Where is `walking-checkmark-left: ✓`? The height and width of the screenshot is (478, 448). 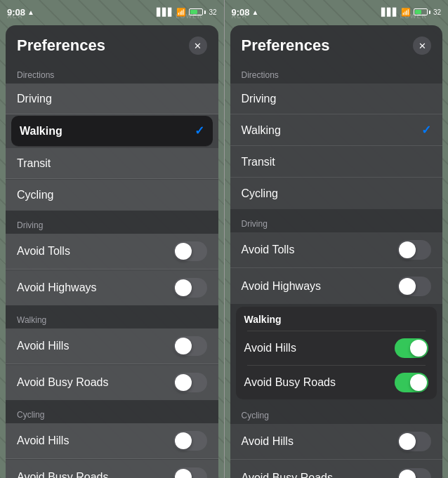 walking-checkmark-left: ✓ is located at coordinates (199, 131).